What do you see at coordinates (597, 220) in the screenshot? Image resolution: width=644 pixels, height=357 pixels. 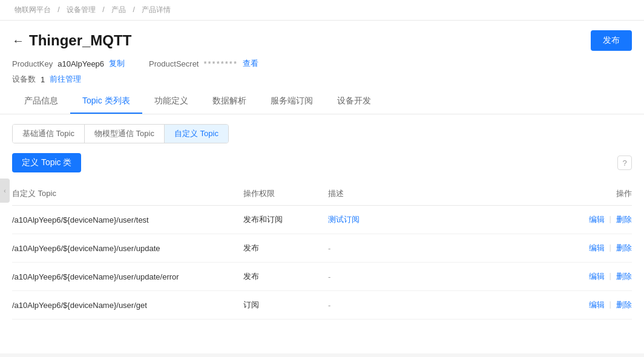 I see `row1-edit-link: 编辑` at bounding box center [597, 220].